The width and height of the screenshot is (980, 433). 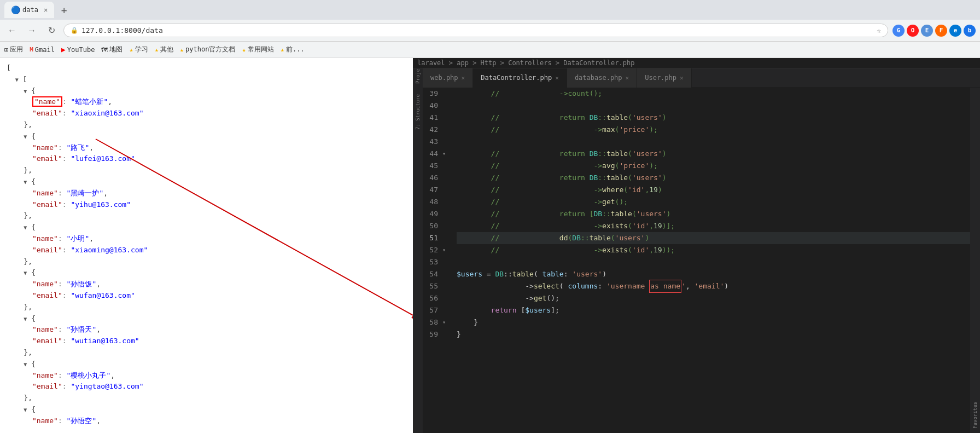 What do you see at coordinates (282, 50) in the screenshot?
I see `more-icon: ★` at bounding box center [282, 50].